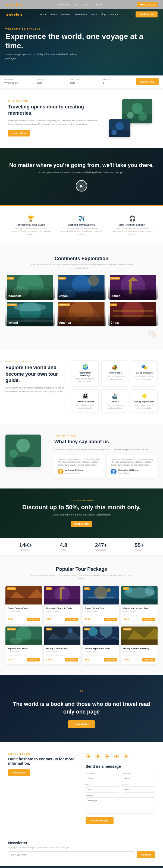 The width and height of the screenshot is (163, 868). I want to click on offer-card-6: 🌟 Luxury experiences Lorem ipsum dolor s…, so click(145, 401).